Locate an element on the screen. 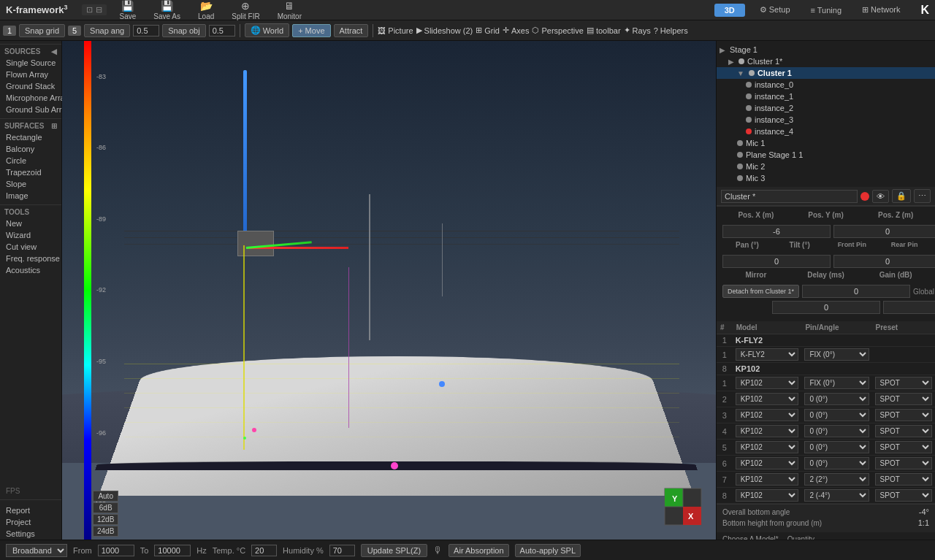  pan-input is located at coordinates (776, 261).